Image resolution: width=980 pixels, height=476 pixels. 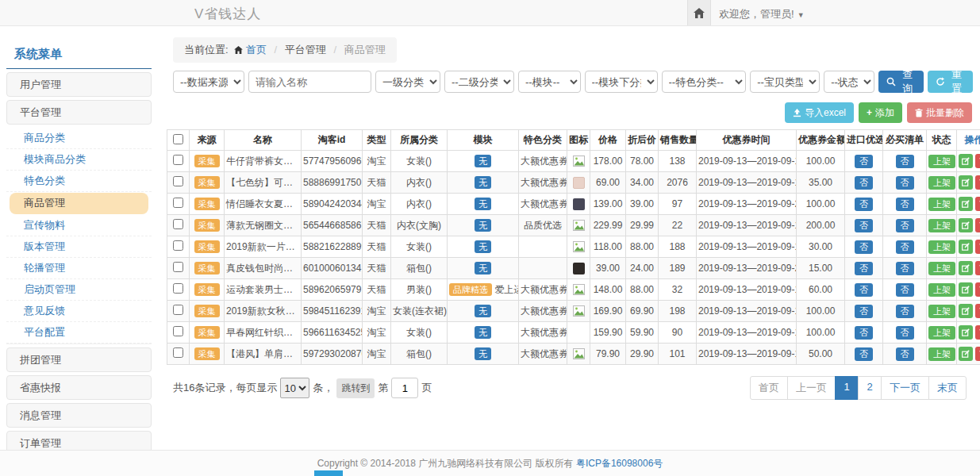 What do you see at coordinates (621, 82) in the screenshot?
I see `filter-select-5: --模块下分类--` at bounding box center [621, 82].